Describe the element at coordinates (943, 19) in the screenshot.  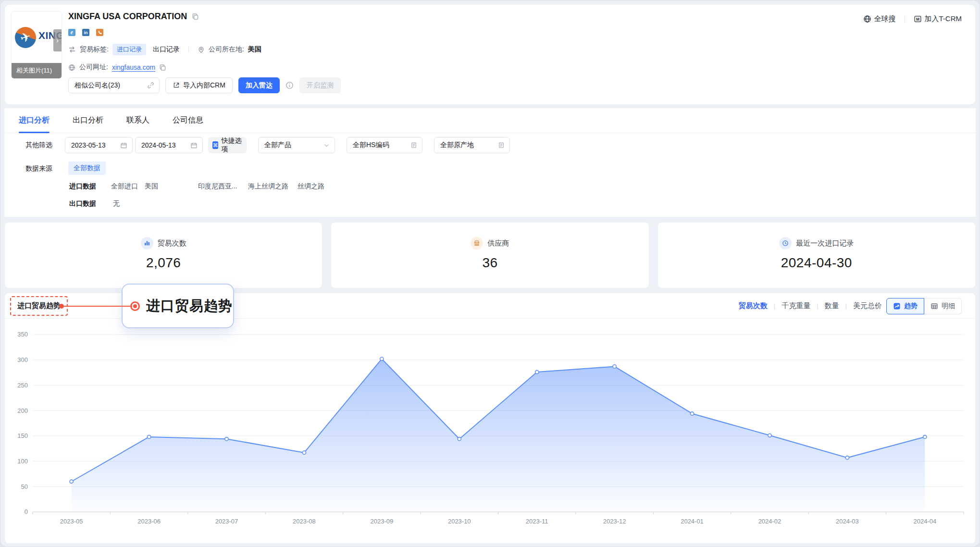
I see `join-crm-label: 加入T-CRM` at that location.